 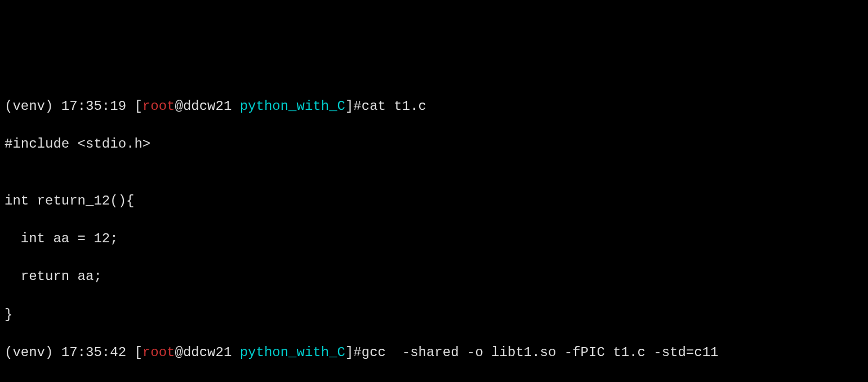 What do you see at coordinates (434, 239) in the screenshot?
I see `output-c-line: int aa = 12;` at bounding box center [434, 239].